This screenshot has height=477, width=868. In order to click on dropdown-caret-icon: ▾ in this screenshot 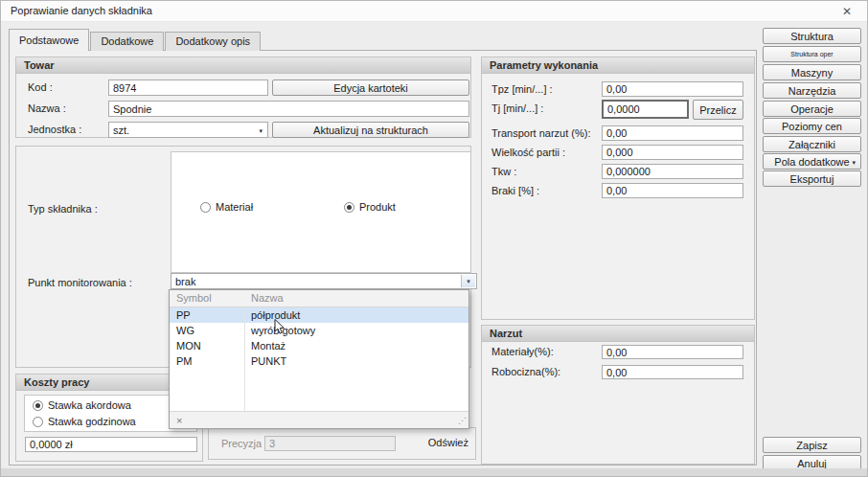, I will do `click(261, 131)`.